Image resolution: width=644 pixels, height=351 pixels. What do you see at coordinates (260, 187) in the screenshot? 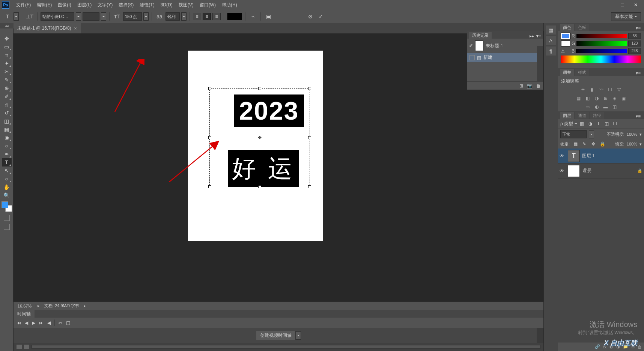
I see `handle-s` at bounding box center [260, 187].